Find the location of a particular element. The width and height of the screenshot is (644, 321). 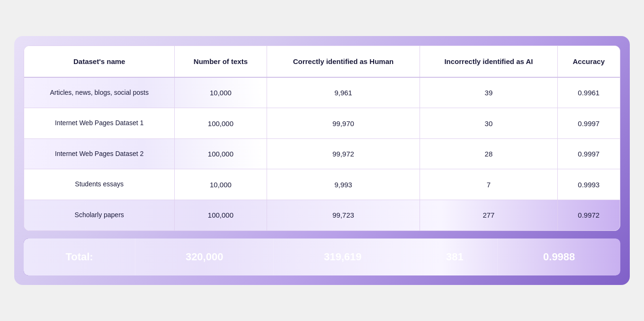

table-row: Internet Web Pages Dataset 1100,00099,97… is located at coordinates (322, 123).